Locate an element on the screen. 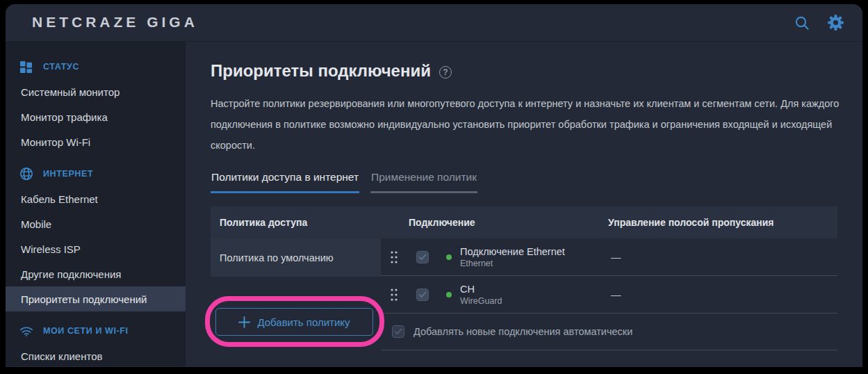 This screenshot has height=374, width=868. tab-bar: Политики доступа в интернет Применение п… is located at coordinates (524, 182).